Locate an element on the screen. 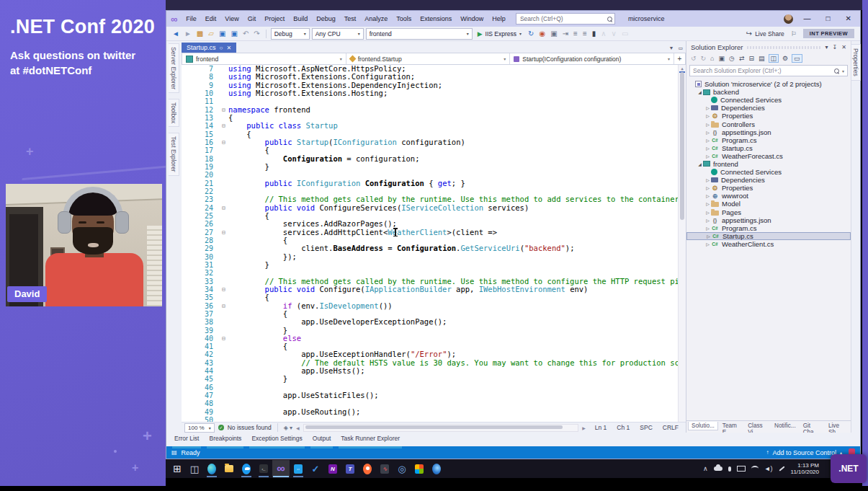 This screenshot has height=491, width=868. scroll-up-icon: ▲ is located at coordinates (682, 68).